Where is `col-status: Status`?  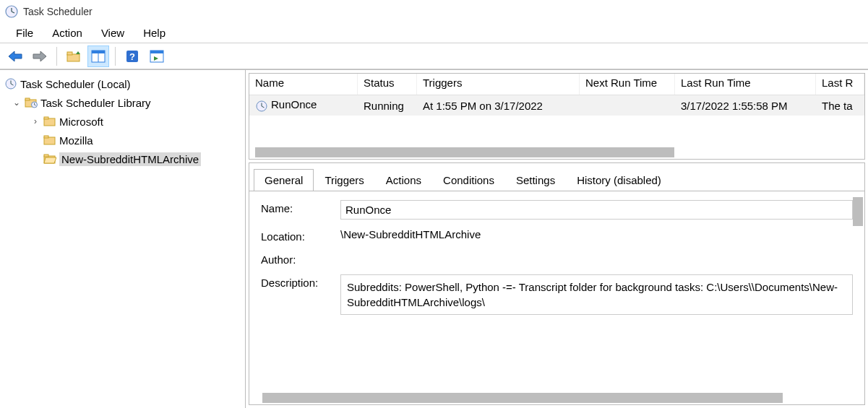 col-status: Status is located at coordinates (387, 84).